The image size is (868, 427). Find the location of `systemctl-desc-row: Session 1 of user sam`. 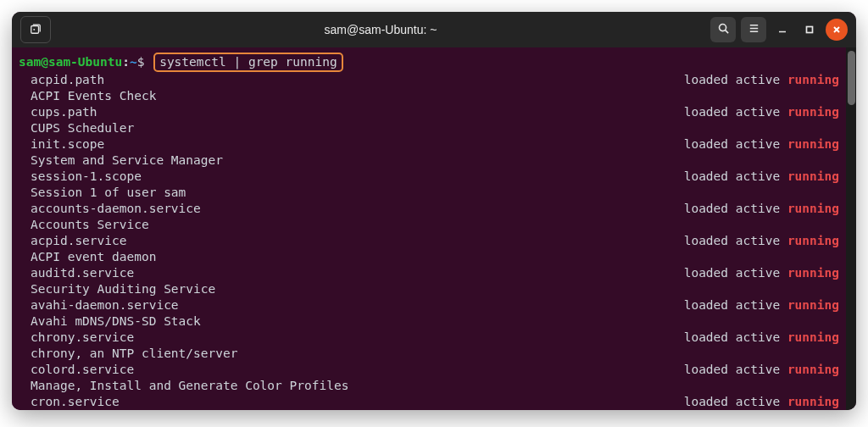

systemctl-desc-row: Session 1 of user sam is located at coordinates (432, 193).